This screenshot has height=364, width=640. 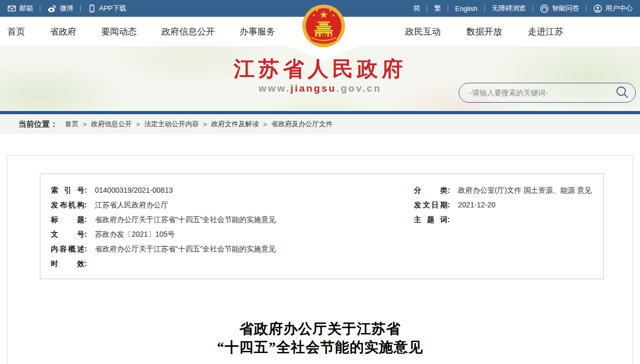 What do you see at coordinates (423, 31) in the screenshot?
I see `nav-item-interaction: 政民互动` at bounding box center [423, 31].